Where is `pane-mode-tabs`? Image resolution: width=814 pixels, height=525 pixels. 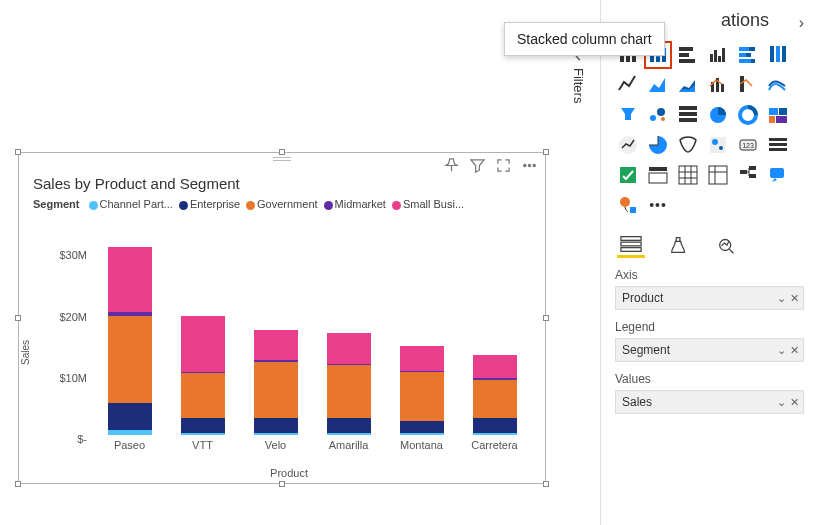 pane-mode-tabs is located at coordinates (710, 245).